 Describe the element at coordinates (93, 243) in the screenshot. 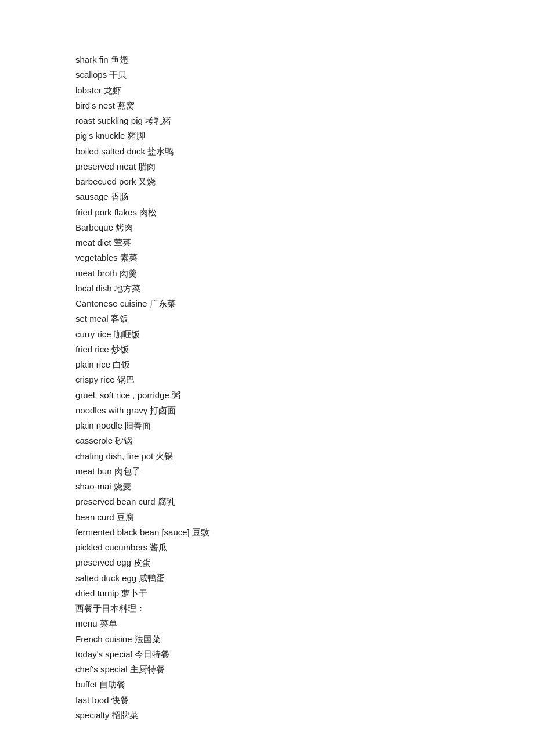

I see `english-term: meat diet` at that location.